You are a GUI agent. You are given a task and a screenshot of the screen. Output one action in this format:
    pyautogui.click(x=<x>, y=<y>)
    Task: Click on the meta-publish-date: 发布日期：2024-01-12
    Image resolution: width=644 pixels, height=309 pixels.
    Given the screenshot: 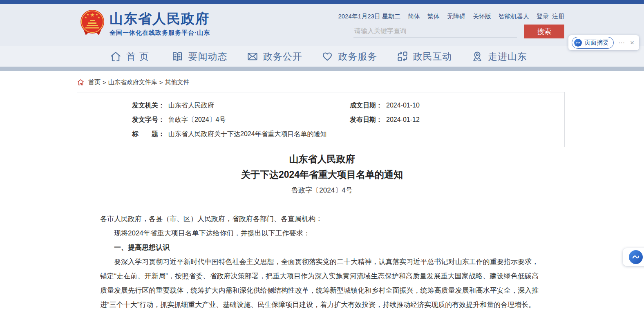 What is the action you would take?
    pyautogui.click(x=453, y=120)
    